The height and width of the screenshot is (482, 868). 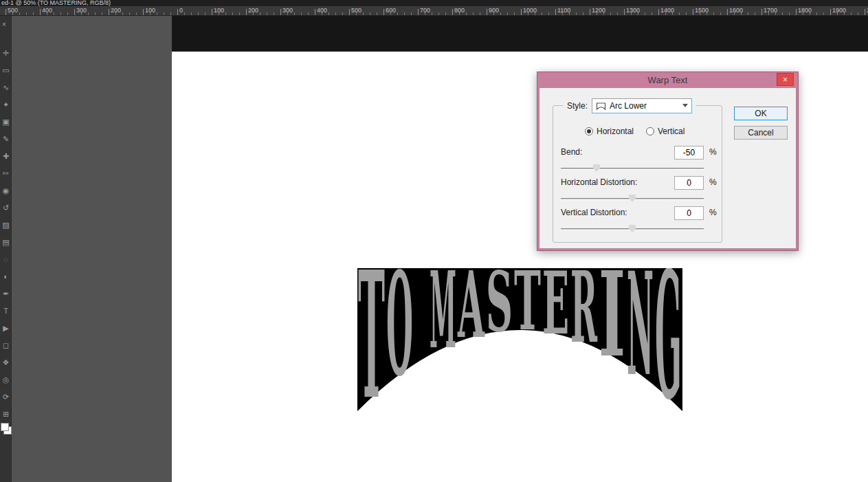 I want to click on warp-text-dialog: Warp Text × Style: Arc Lower Horizontal, so click(x=668, y=161).